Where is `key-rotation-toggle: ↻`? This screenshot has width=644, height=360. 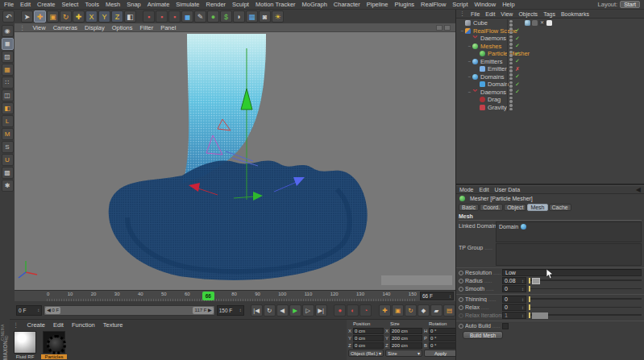
key-rotation-toggle: ↻ is located at coordinates (411, 311).